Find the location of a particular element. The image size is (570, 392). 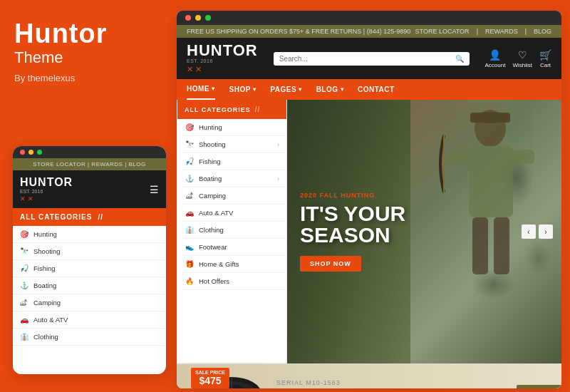

search-icon: 🔍 is located at coordinates (460, 58).